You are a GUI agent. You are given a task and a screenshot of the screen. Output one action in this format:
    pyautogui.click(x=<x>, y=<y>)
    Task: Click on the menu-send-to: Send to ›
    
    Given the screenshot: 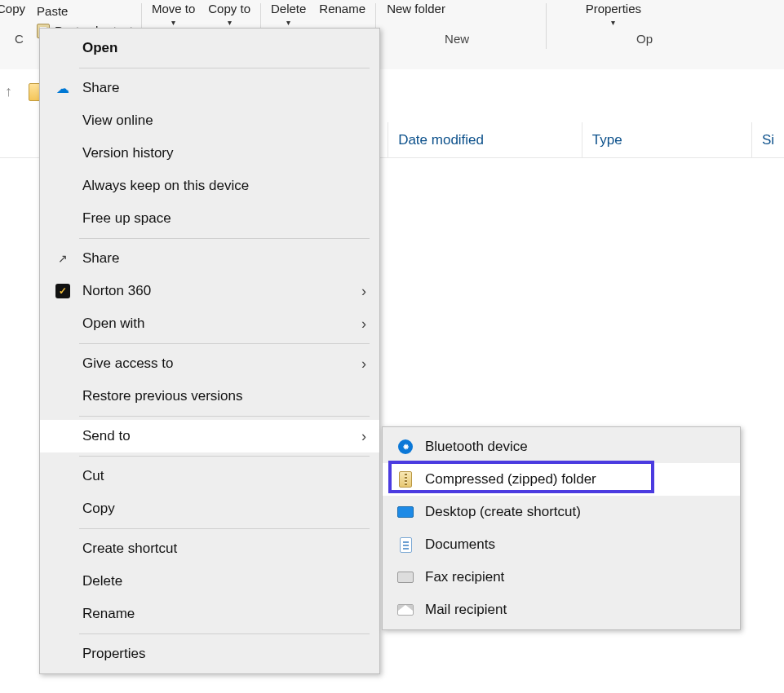 What is the action you would take?
    pyautogui.click(x=210, y=436)
    